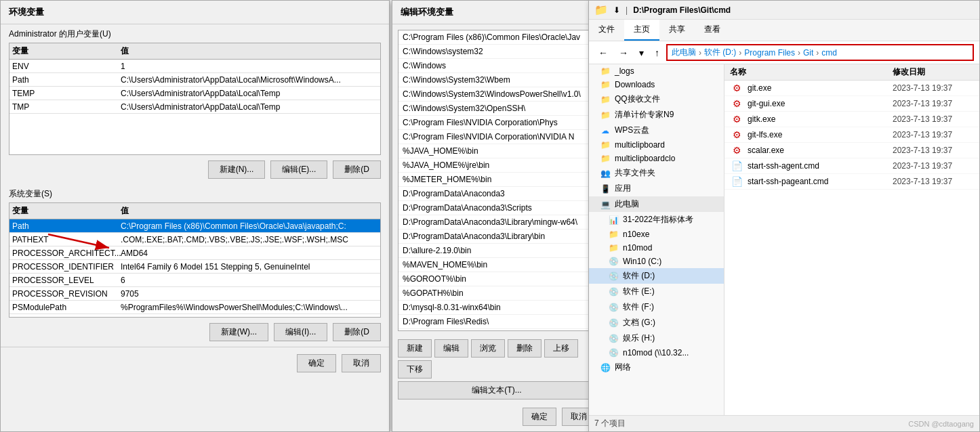  Describe the element at coordinates (195, 93) in the screenshot. I see `table-row: TEMP C:\Users\Administrator\AppData\Loca…` at that location.